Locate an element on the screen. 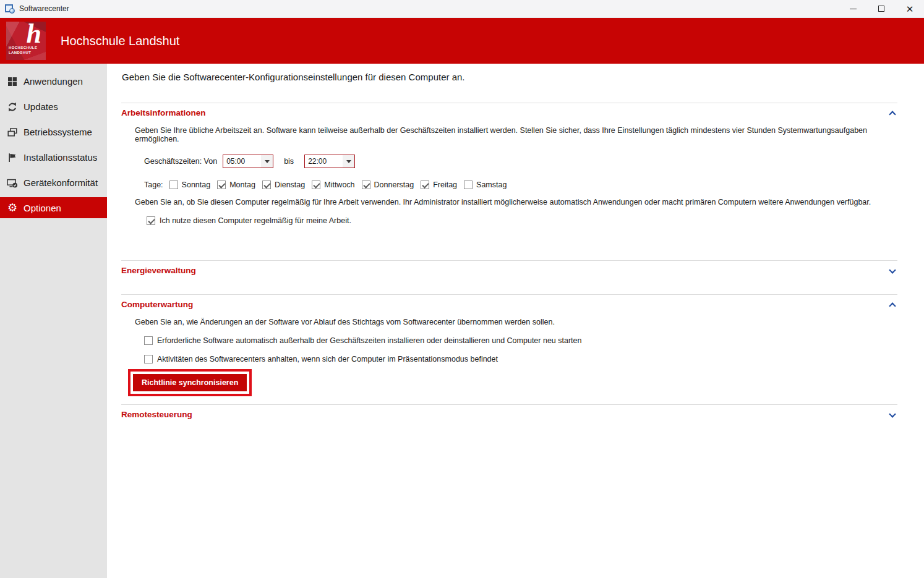 This screenshot has width=924, height=578. maintenance-description: Geben Sie an, wie Änderungen an der Soft… is located at coordinates (516, 322).